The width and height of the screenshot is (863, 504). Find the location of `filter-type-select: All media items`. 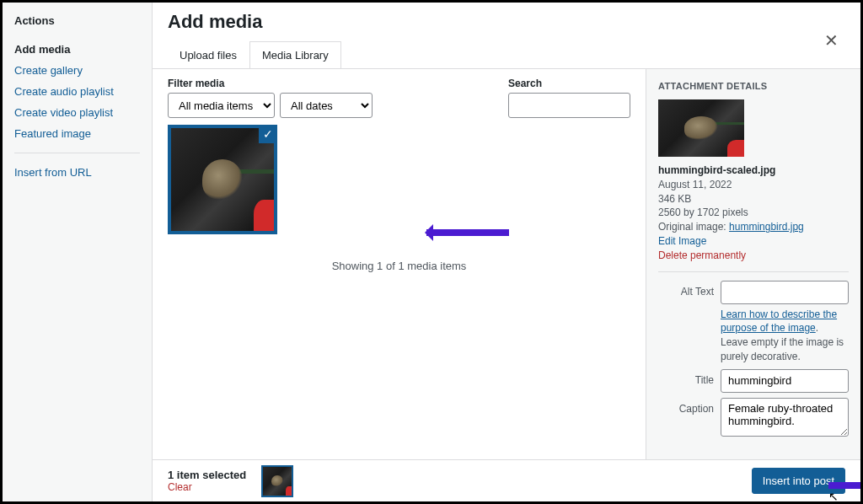

filter-type-select: All media items is located at coordinates (221, 105).